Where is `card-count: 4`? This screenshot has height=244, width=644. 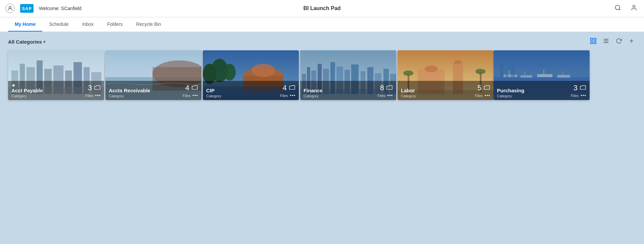 card-count: 4 is located at coordinates (285, 88).